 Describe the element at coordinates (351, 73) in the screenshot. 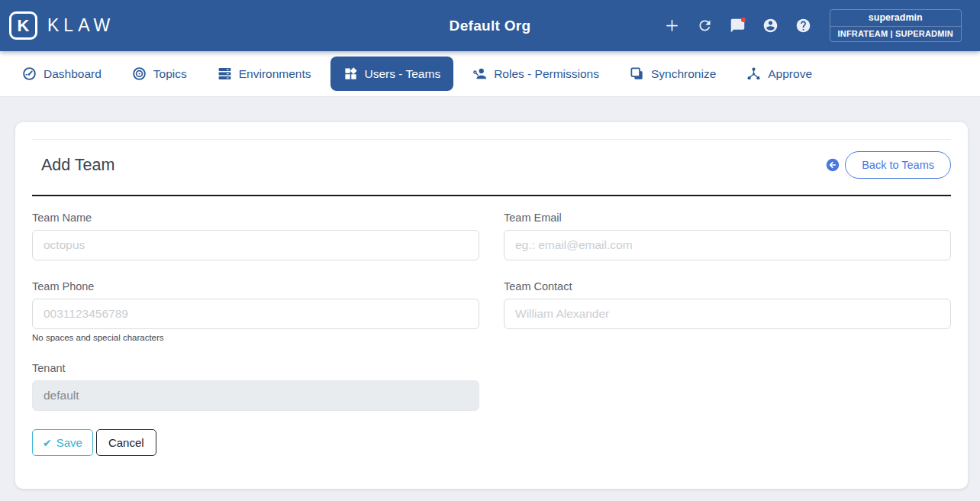

I see `widgets-icon` at that location.